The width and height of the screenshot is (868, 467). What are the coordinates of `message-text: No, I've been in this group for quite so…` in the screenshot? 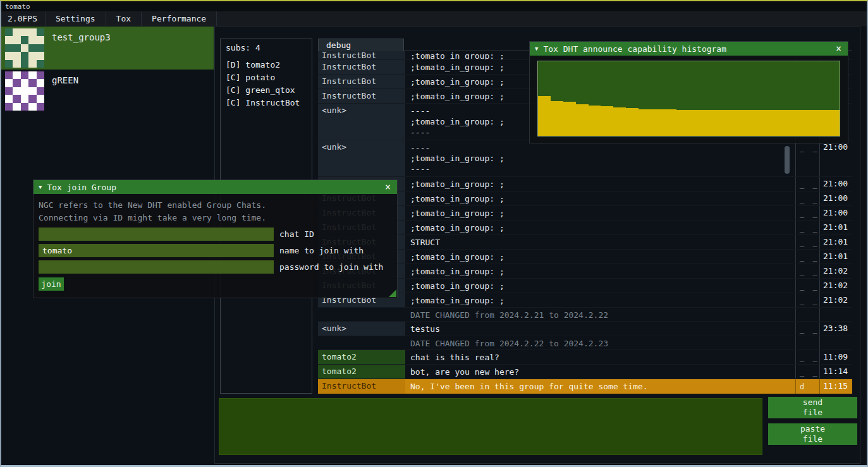 It's located at (601, 387).